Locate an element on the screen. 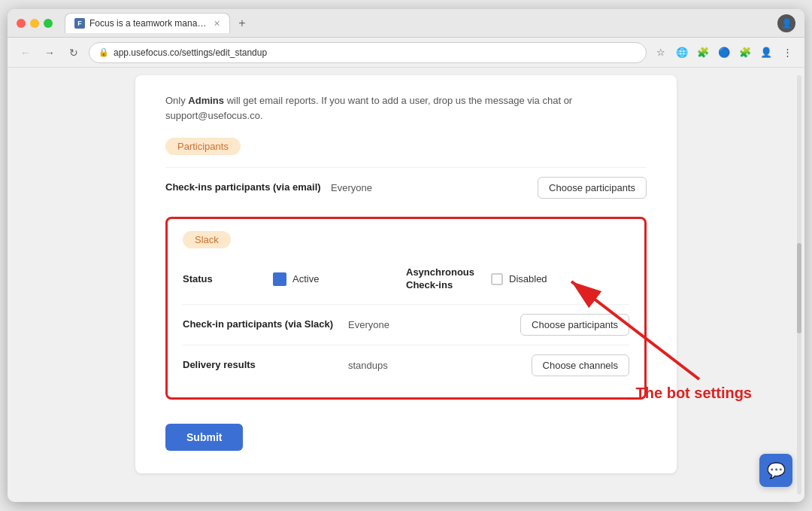 Image resolution: width=812 pixels, height=511 pixels. extensions-button: 🧩 is located at coordinates (745, 53).